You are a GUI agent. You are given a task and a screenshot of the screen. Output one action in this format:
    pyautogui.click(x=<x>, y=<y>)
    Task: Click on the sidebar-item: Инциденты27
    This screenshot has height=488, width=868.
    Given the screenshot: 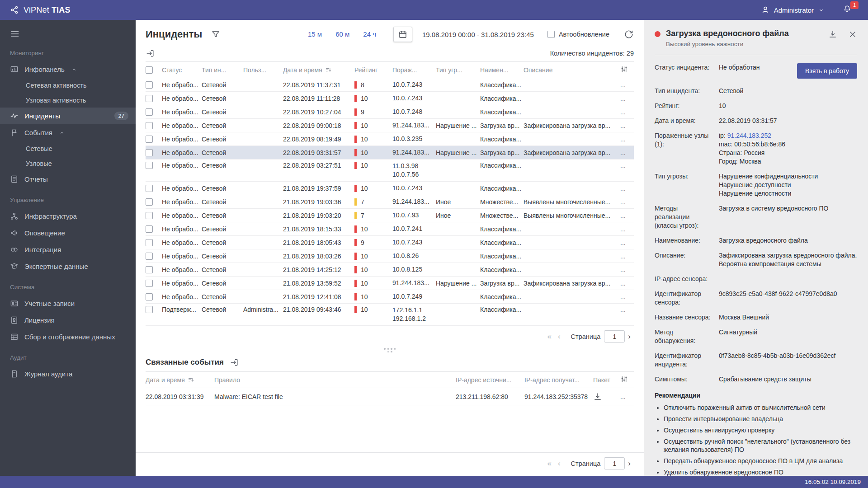 What is the action you would take?
    pyautogui.click(x=68, y=116)
    